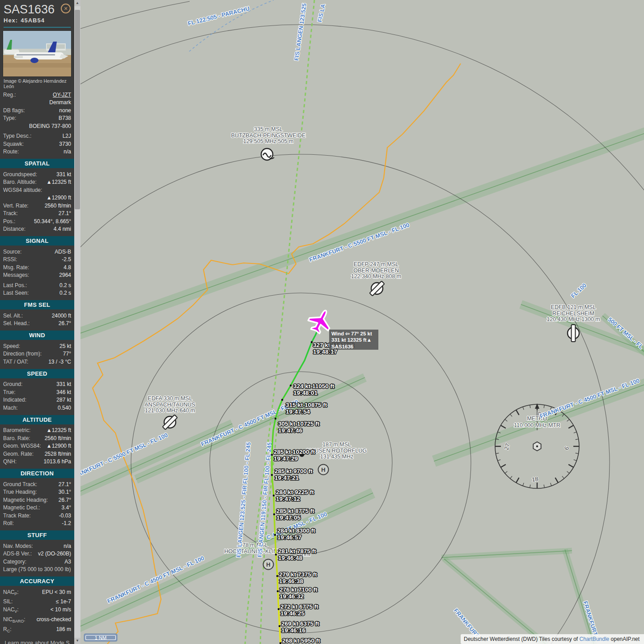 The height and width of the screenshot is (644, 644). What do you see at coordinates (535, 479) in the screenshot?
I see `vor-rose-label: 18` at bounding box center [535, 479].